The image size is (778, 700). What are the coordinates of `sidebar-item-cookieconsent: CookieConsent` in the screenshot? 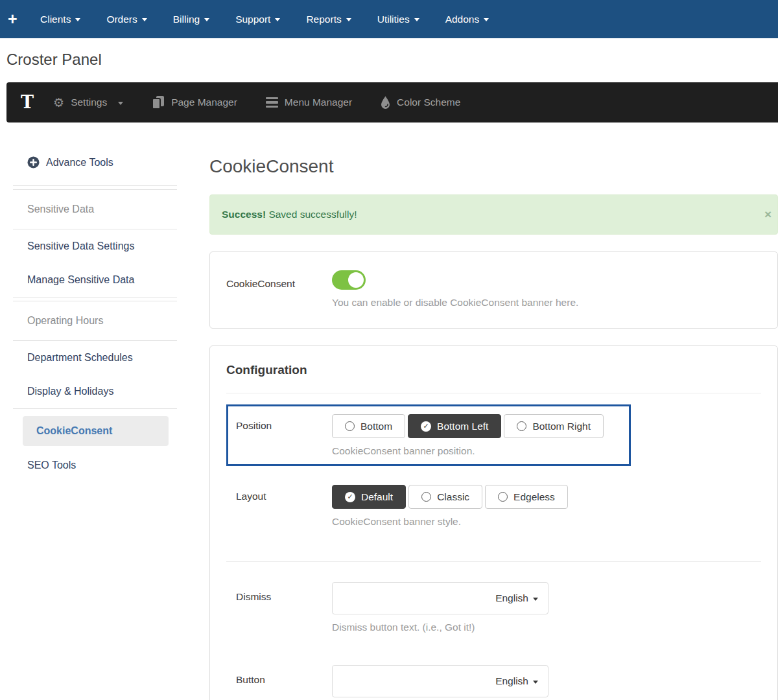 It's located at (96, 431).